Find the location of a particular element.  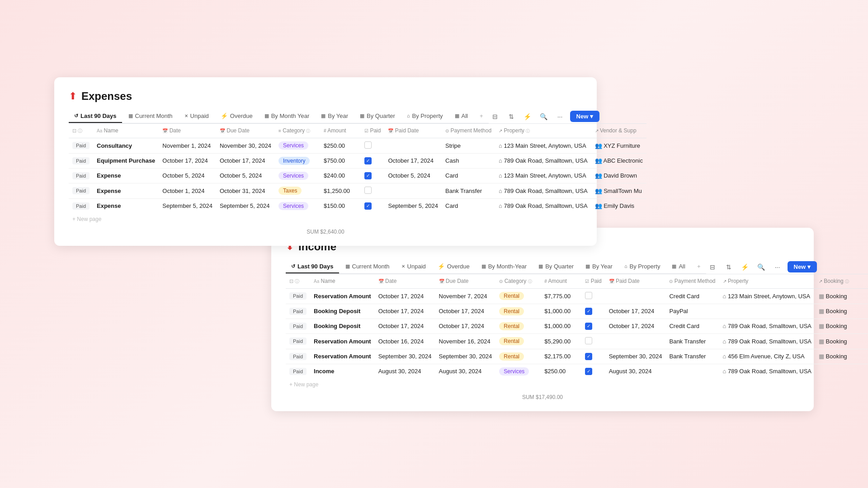

tab-last-90-days-inc: ↺ Last 90 Days is located at coordinates (312, 267).